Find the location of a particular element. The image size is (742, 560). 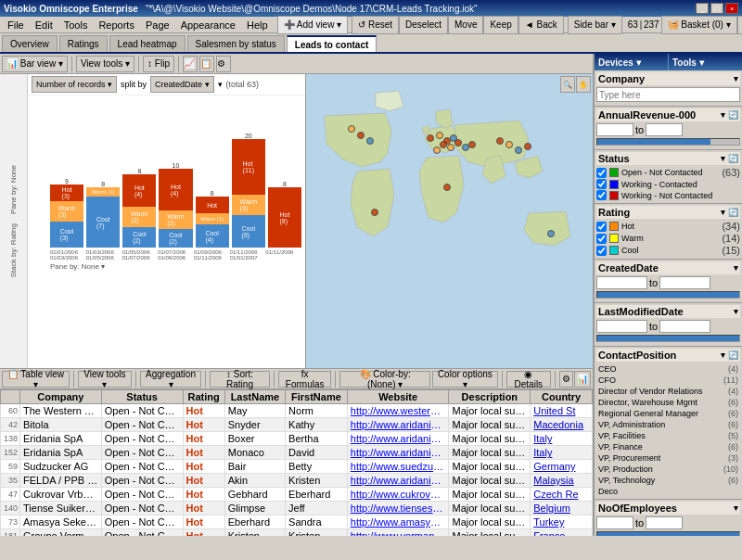

contact-position-item: Regional General Manager(6) is located at coordinates (668, 414).